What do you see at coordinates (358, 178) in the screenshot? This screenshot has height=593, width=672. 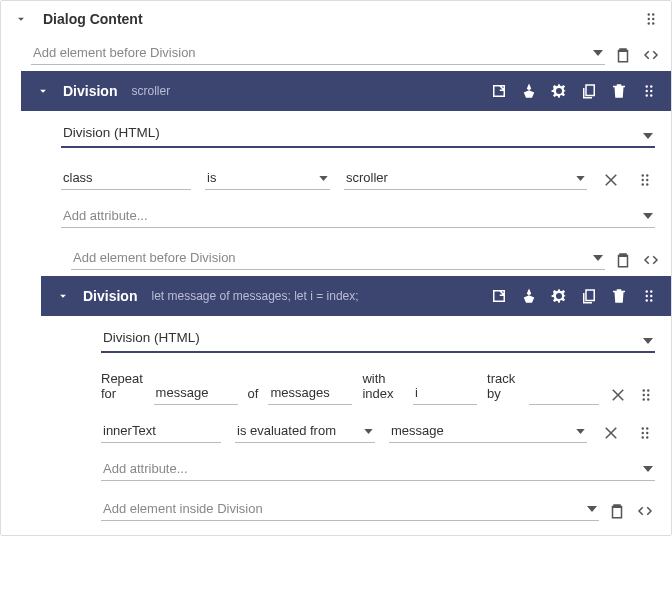 I see `attribute-row-class` at bounding box center [358, 178].